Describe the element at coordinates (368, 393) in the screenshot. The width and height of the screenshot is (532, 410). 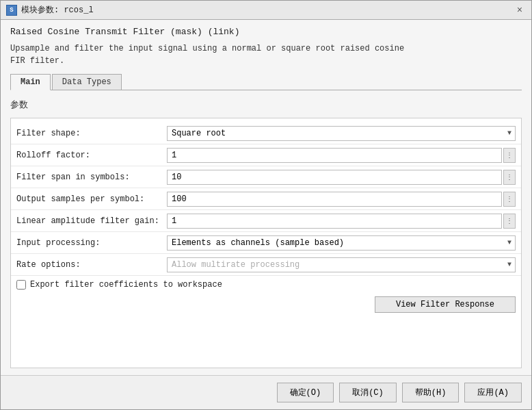
I see `cancel-button: 取消(C)` at that location.